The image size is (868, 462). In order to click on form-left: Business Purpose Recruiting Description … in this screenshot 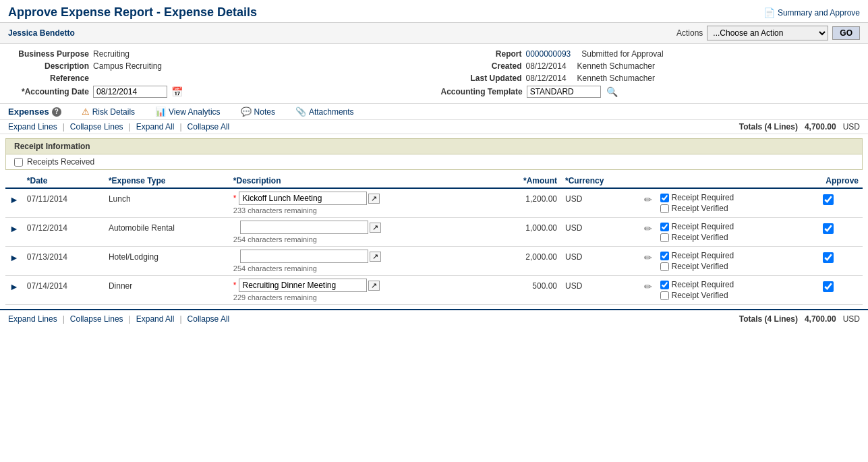, I will do `click(218, 74)`.